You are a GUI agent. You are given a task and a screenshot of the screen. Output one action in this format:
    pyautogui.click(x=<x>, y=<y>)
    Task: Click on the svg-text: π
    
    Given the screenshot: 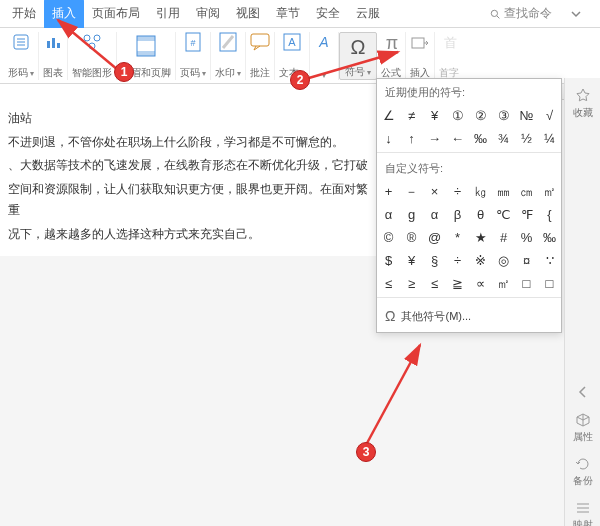 What is the action you would take?
    pyautogui.click(x=392, y=43)
    